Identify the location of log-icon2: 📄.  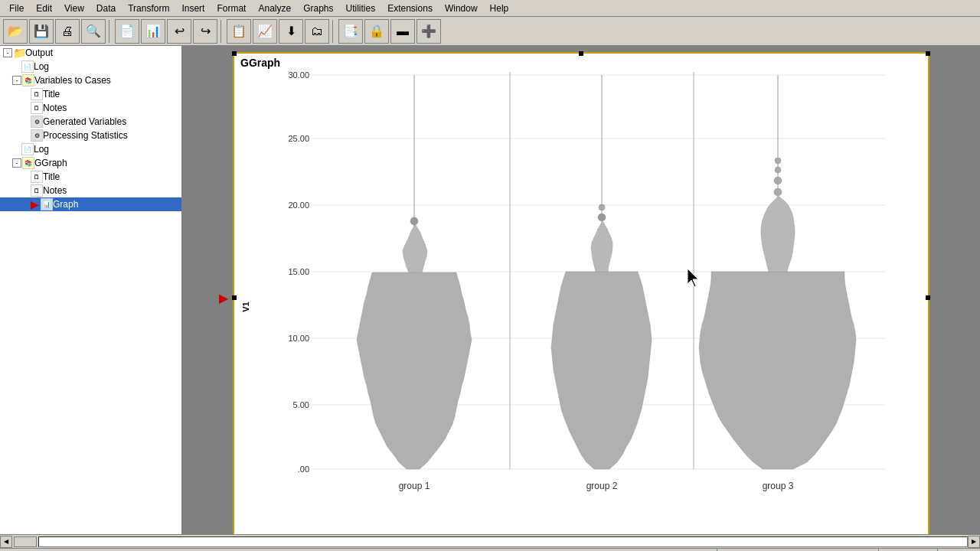
(28, 149).